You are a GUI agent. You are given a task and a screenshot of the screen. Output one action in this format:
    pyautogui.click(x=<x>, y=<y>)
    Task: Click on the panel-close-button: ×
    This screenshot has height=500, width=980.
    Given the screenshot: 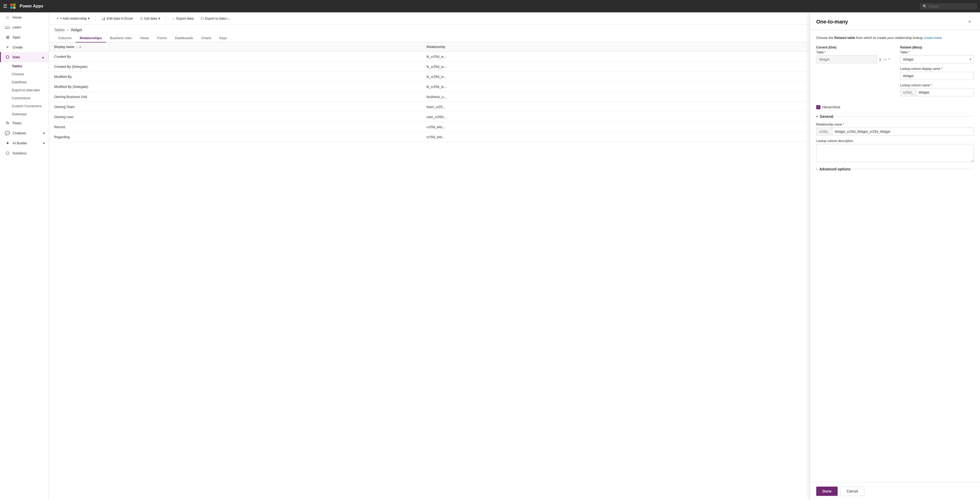 What is the action you would take?
    pyautogui.click(x=970, y=22)
    